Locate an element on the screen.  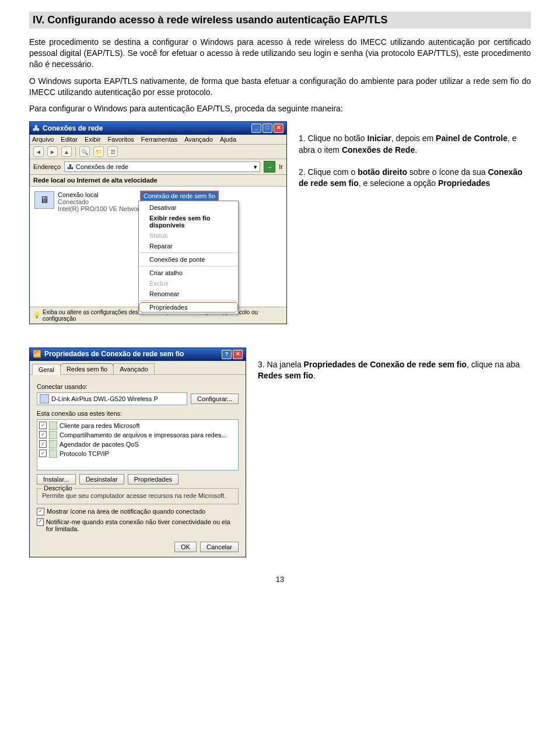
ctx-bridge: Conexões de ponte is located at coordinates (188, 259).